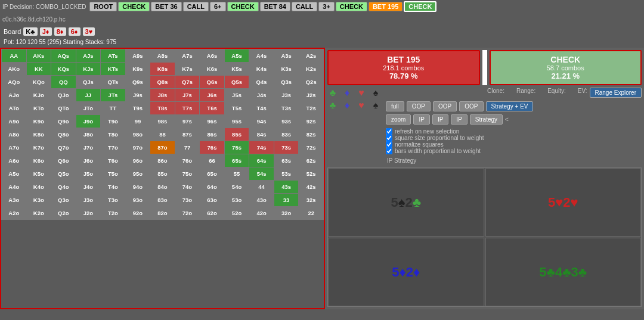 Image resolution: width=644 pixels, height=320 pixels. I want to click on matrix-cell: A2o, so click(14, 213).